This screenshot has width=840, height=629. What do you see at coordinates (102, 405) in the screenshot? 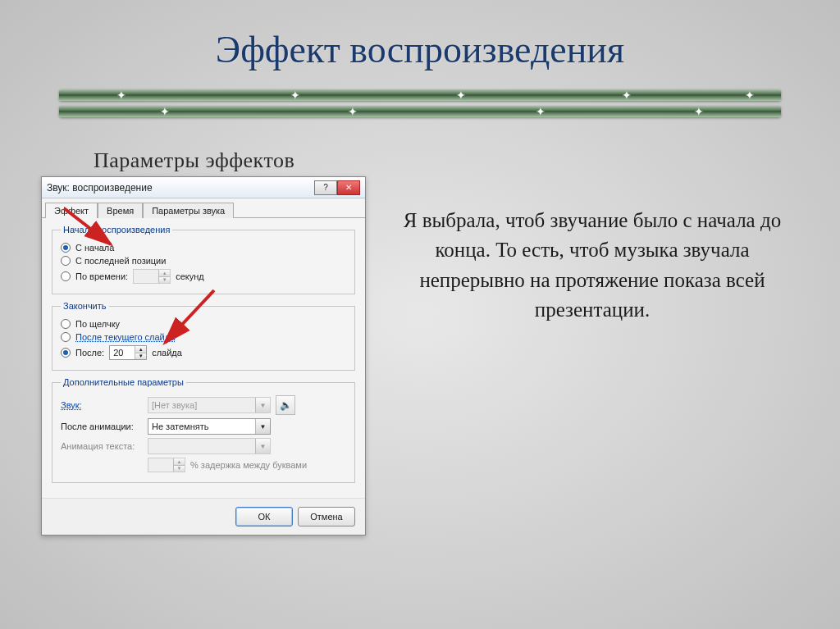
I see `label-sound: Звук:` at bounding box center [102, 405].